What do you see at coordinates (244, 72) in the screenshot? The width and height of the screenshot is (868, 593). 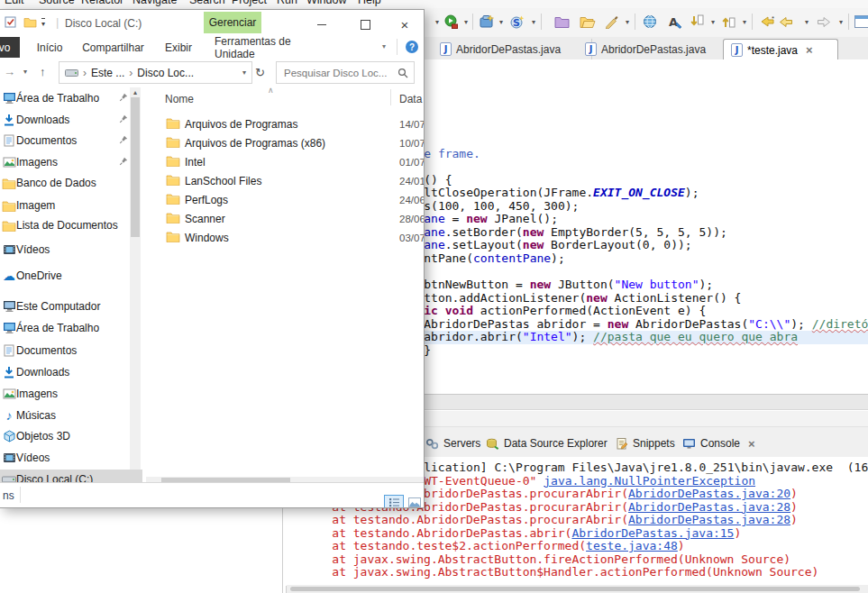 I see `address-dropdown-icon: ▾` at bounding box center [244, 72].